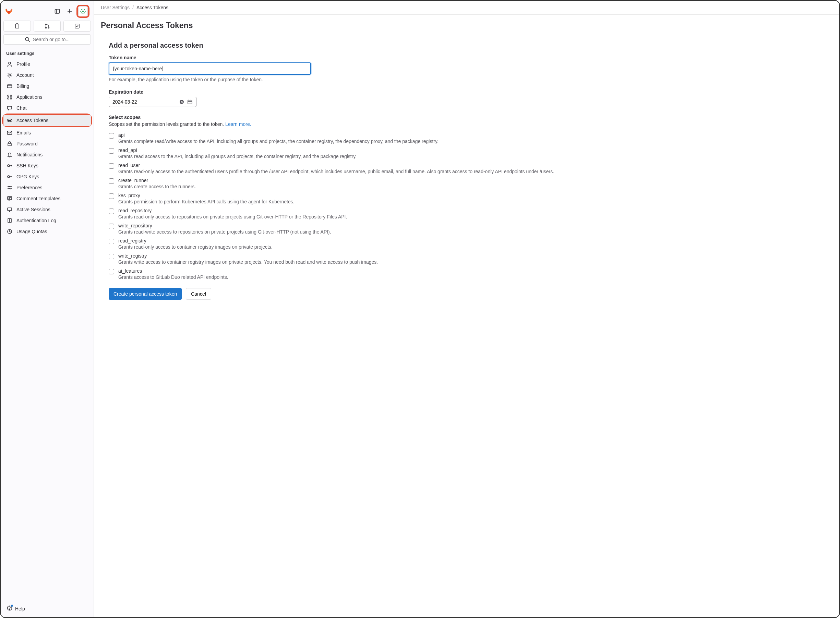  I want to click on sidebar-item-access-tokens: Access Tokens, so click(47, 120).